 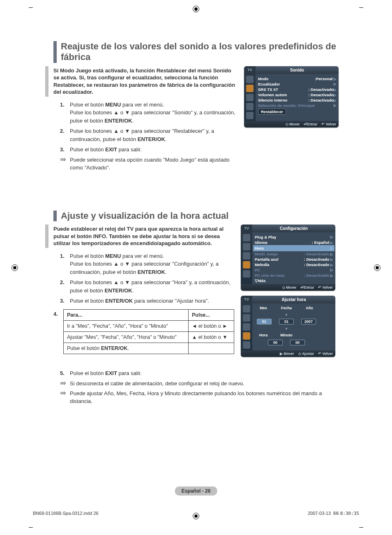 I want to click on note: Puede seleccionar esta opción cuando "Mo…, so click(x=149, y=164).